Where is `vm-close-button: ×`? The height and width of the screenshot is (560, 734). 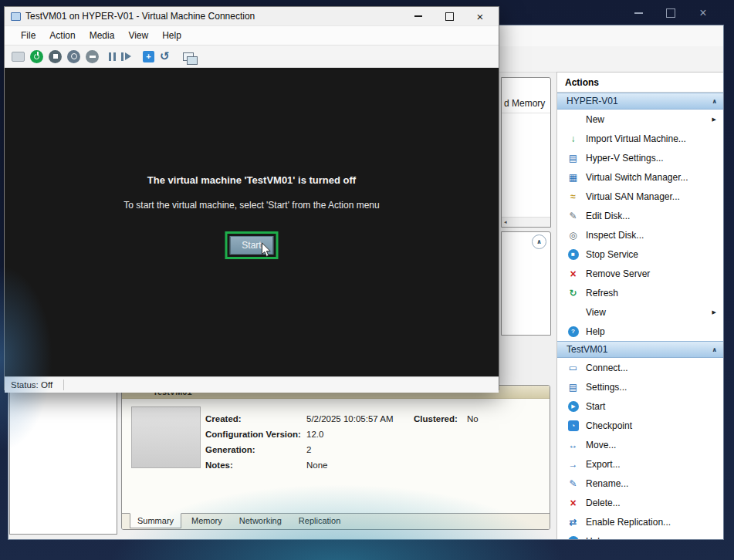 vm-close-button: × is located at coordinates (480, 16).